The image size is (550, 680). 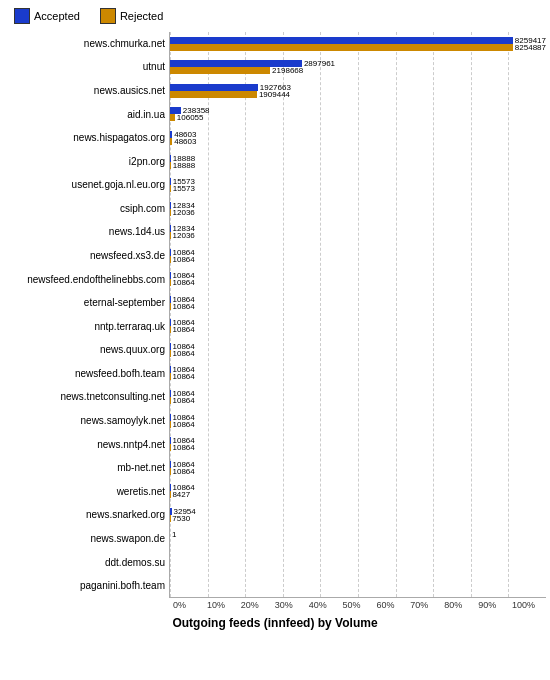 I want to click on y-label: news.1d4.us, so click(x=84, y=232).